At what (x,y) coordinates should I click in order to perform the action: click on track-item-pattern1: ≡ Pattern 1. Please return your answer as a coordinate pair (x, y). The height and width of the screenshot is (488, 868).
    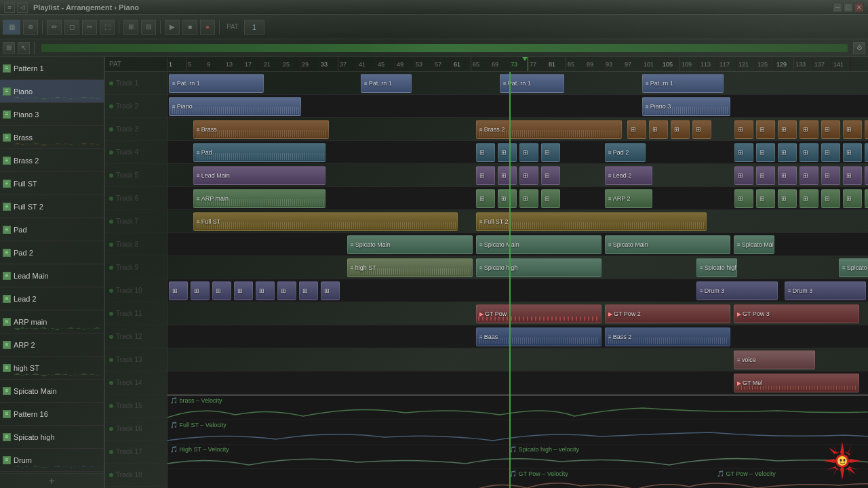
    Looking at the image, I should click on (52, 68).